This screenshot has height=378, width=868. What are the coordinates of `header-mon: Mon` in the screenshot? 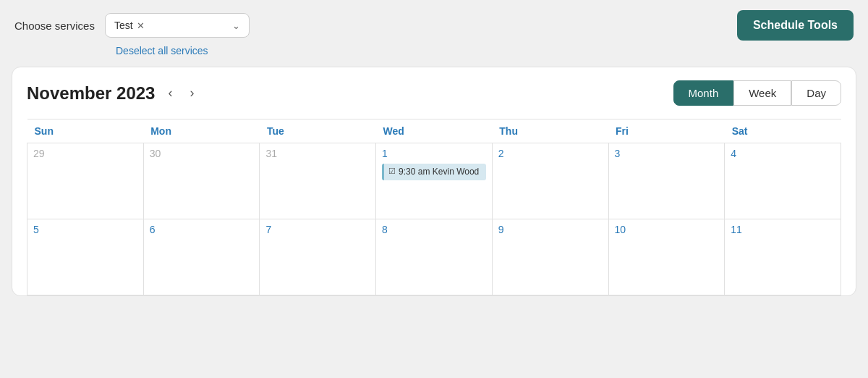 It's located at (201, 132).